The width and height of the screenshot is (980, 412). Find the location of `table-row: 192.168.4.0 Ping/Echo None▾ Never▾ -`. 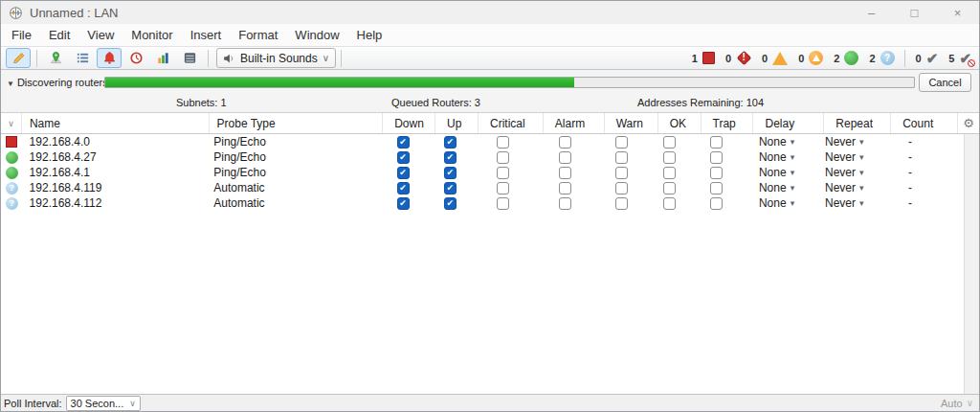

table-row: 192.168.4.0 Ping/Echo None▾ Never▾ - is located at coordinates (482, 142).